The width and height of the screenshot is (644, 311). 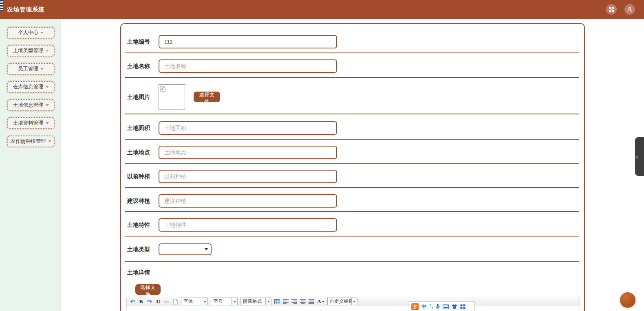 I want to click on fullscreen-button, so click(x=611, y=9).